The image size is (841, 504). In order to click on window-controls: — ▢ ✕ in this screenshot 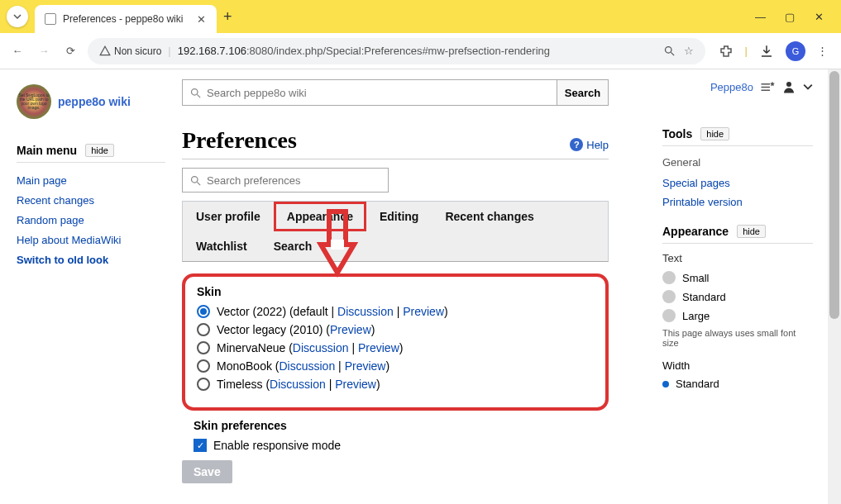, I will do `click(795, 17)`.